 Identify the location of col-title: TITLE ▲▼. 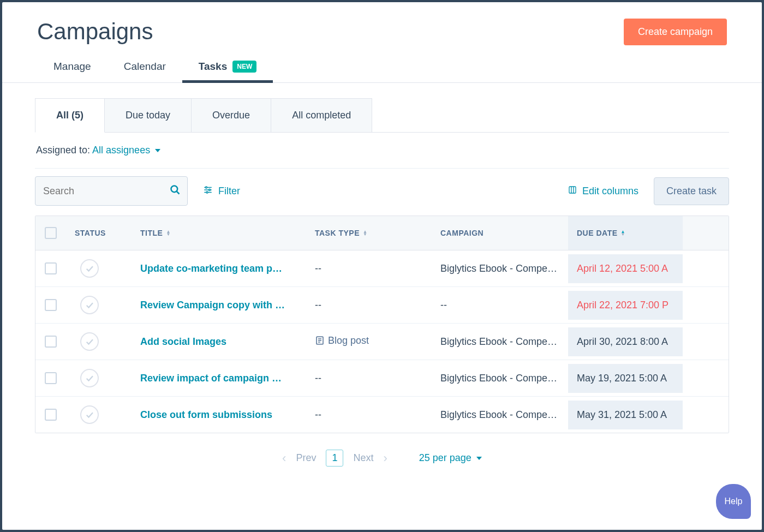
(219, 233).